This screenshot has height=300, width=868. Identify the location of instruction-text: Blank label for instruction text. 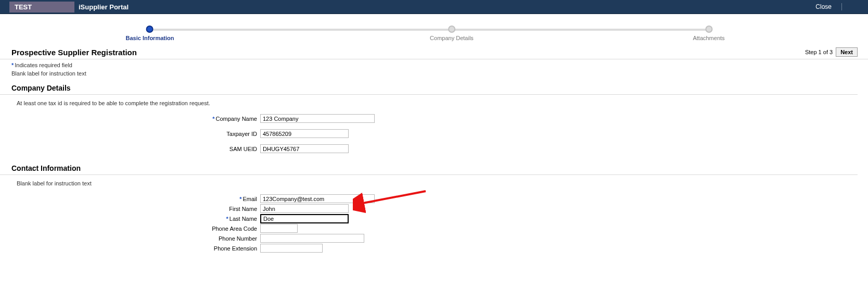
(434, 75).